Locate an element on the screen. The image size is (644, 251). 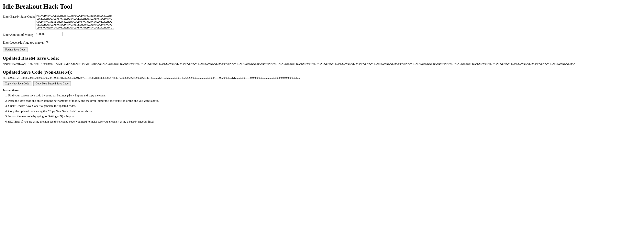
copy-buttons-row: Copy New Save Code Copy Non-Base64 Save … is located at coordinates (322, 84).